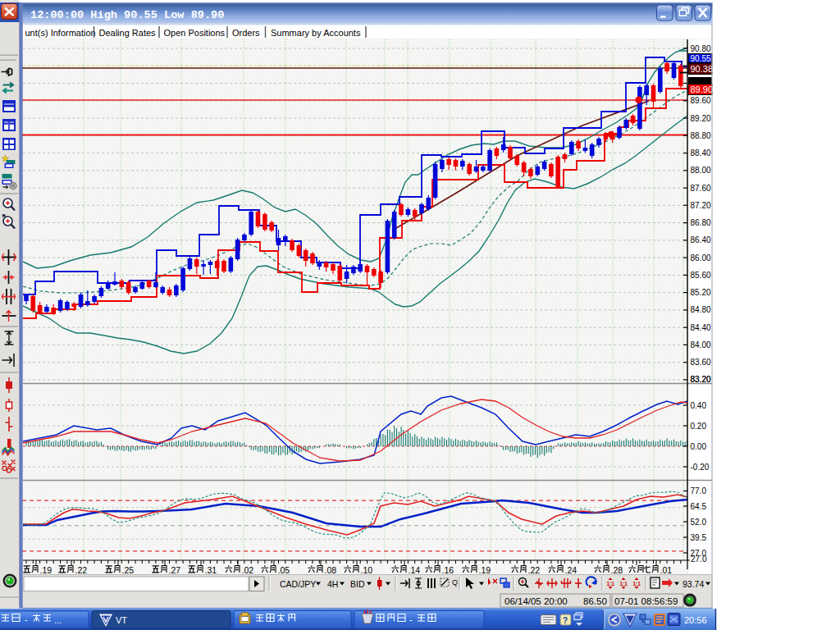 The width and height of the screenshot is (840, 630). I want to click on svg-text: 20:56, so click(696, 620).